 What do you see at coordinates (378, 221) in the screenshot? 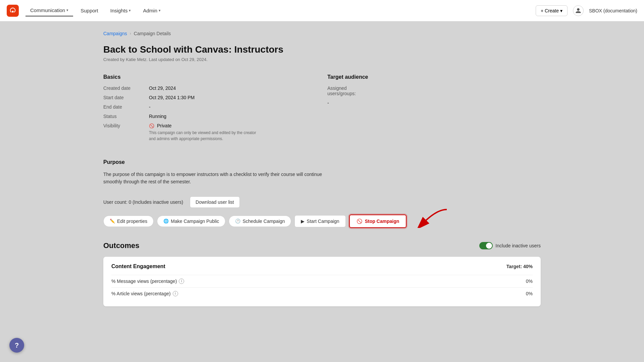
I see `stop-campaign-button: 🚫 Stop Campaign` at bounding box center [378, 221].